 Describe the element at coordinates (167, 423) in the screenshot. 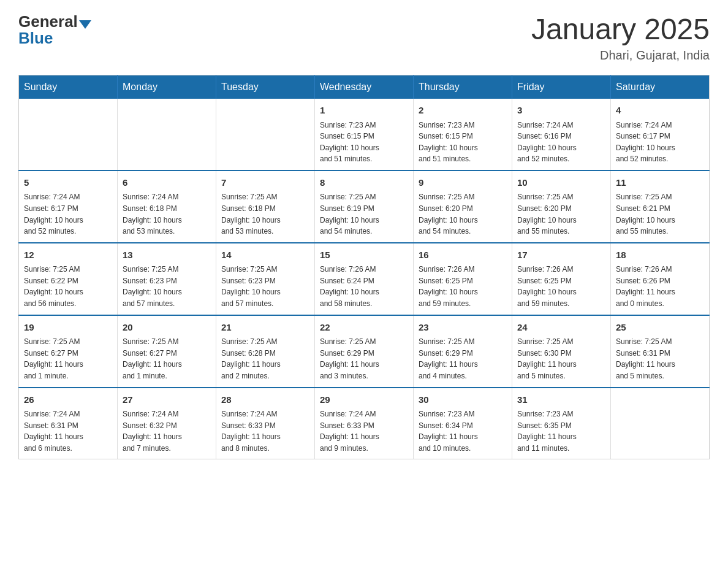

I see `calendar-cell: 27Sunrise: 7:24 AM Sunset: 6:32 PM Dayli…` at that location.